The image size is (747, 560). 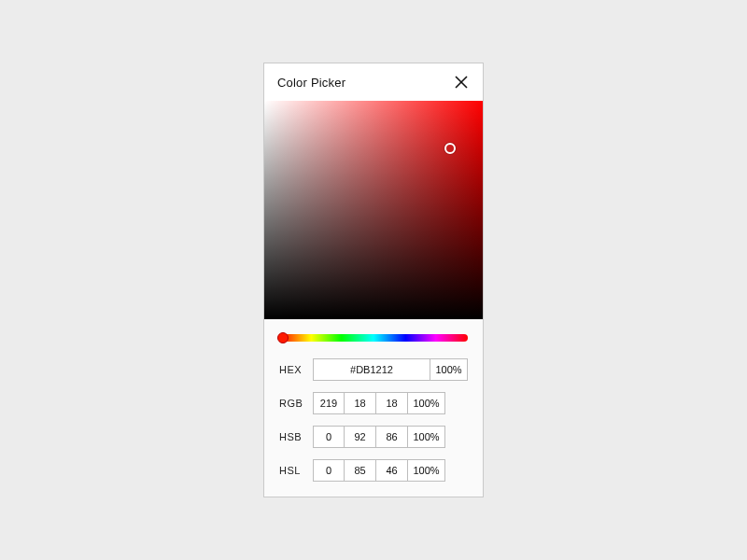 I want to click on panel-header: Color Picker, so click(x=374, y=82).